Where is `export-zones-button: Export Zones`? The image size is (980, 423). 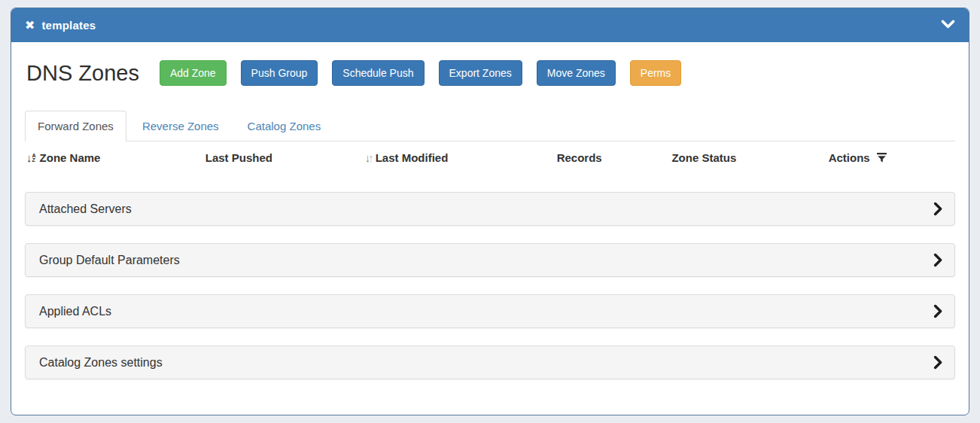
export-zones-button: Export Zones is located at coordinates (480, 74).